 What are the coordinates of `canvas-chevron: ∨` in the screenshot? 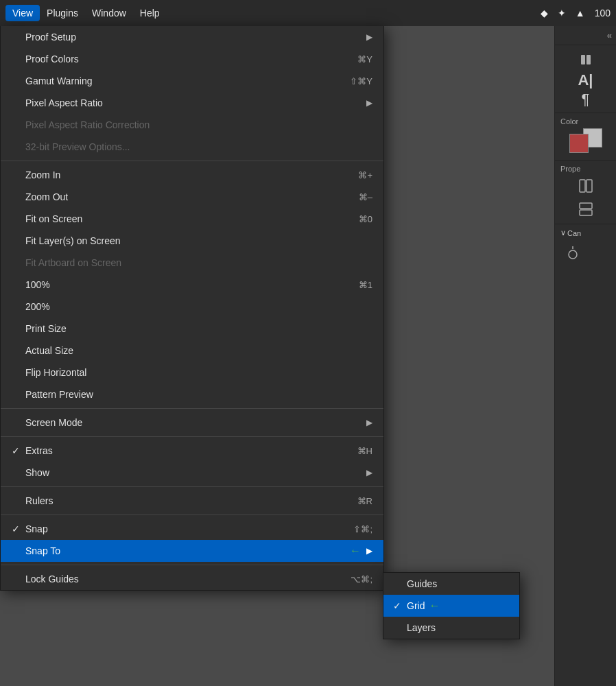 It's located at (563, 233).